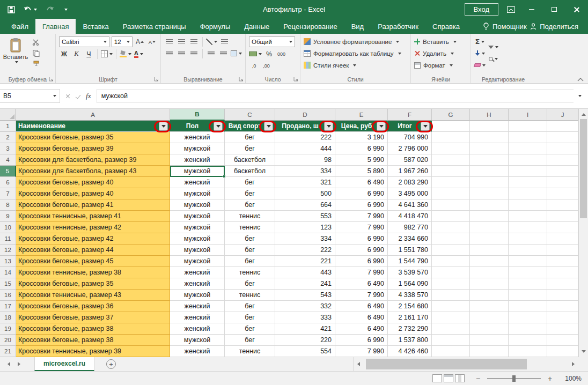 This screenshot has width=588, height=385. What do you see at coordinates (305, 250) in the screenshot?
I see `cell: 222` at bounding box center [305, 250].